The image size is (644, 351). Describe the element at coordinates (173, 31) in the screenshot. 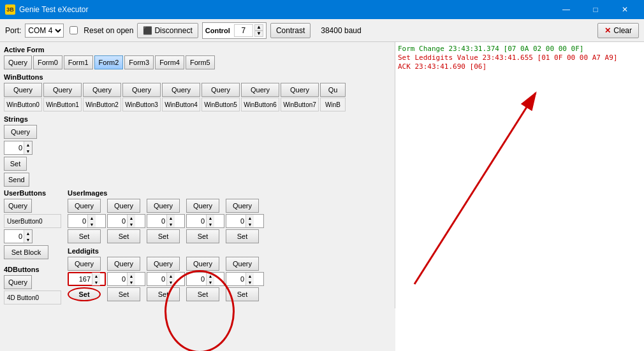

I see `disconnect-label: Disconnect` at that location.